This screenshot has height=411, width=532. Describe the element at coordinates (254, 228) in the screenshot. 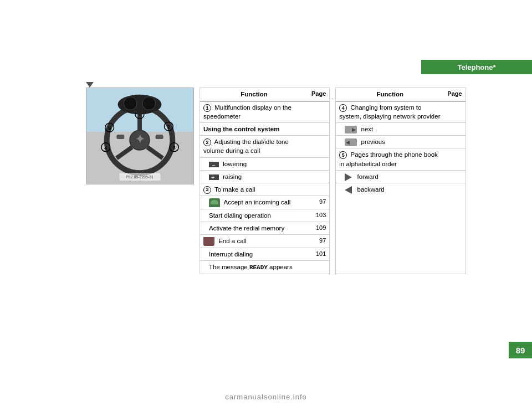

I see `row-redial: Activate the redial memory` at that location.